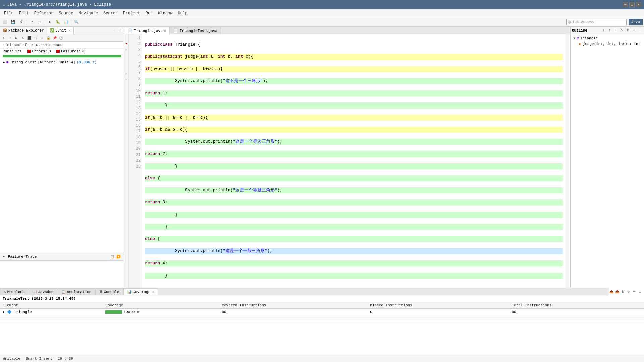 This screenshot has height=362, width=644. Describe the element at coordinates (639, 5) in the screenshot. I see `close-button: ✕` at that location.